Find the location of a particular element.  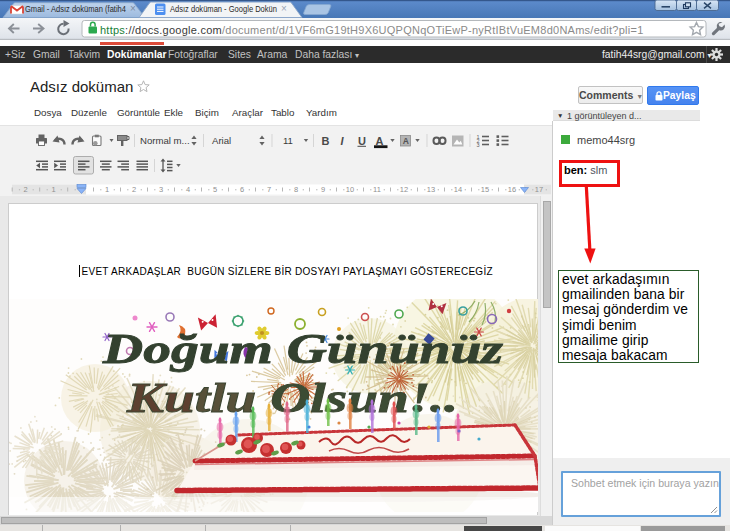

svg-text: 5 is located at coordinates (215, 190).